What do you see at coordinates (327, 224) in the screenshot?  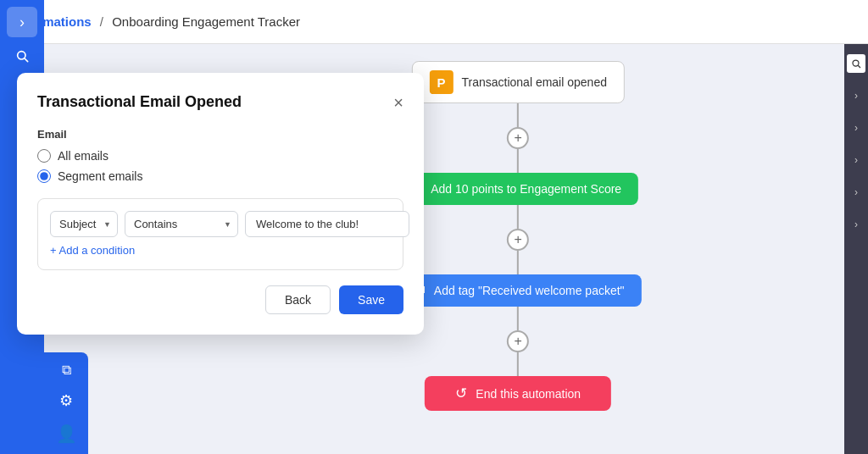 I see `condition-value-input` at bounding box center [327, 224].